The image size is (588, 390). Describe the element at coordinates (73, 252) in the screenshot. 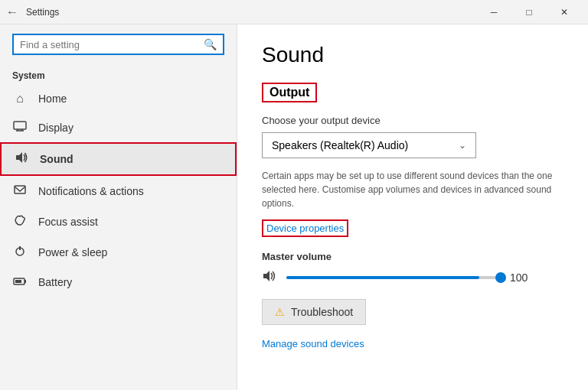

I see `sidebar-item-label: Power & sleep` at that location.